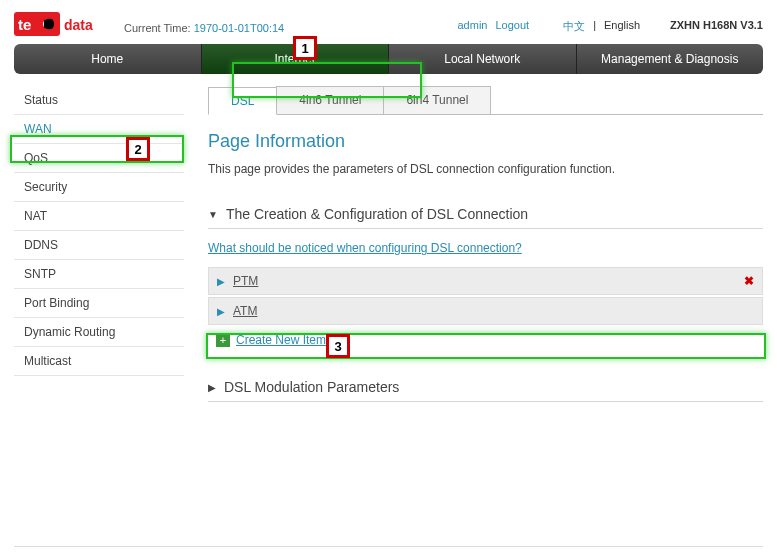 The image size is (777, 555). Describe the element at coordinates (99, 100) in the screenshot. I see `sidebar-item-status: Status` at that location.